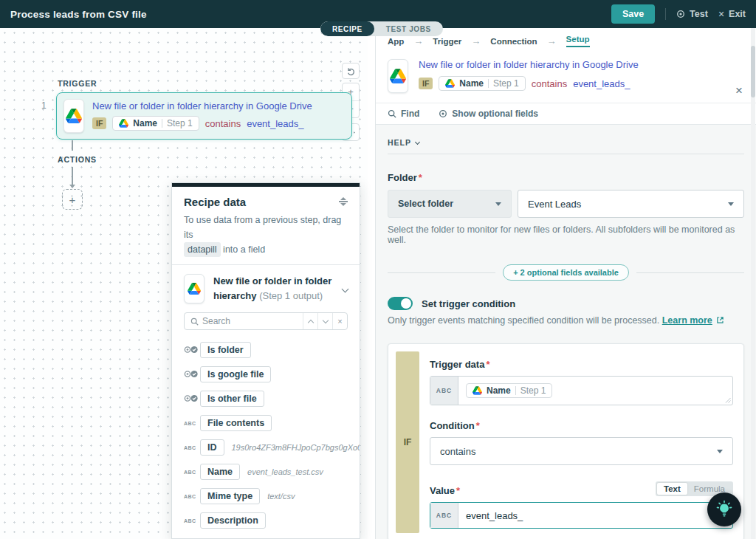 This screenshot has width=756, height=539. What do you see at coordinates (204, 116) in the screenshot?
I see `trigger-node: New file or folder in folder hierarchy i…` at bounding box center [204, 116].